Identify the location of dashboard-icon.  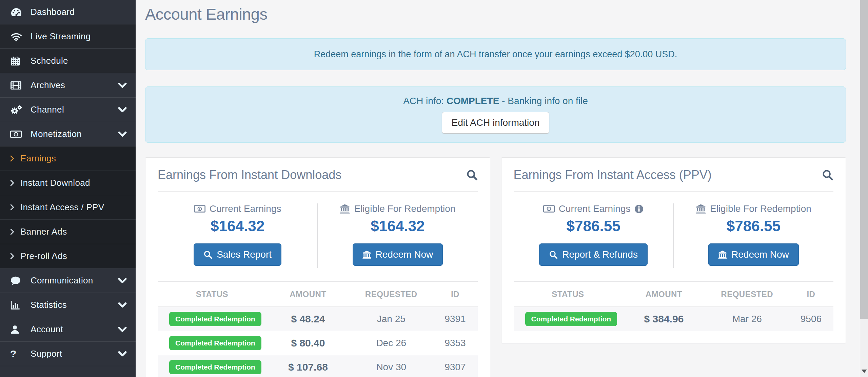
(18, 12).